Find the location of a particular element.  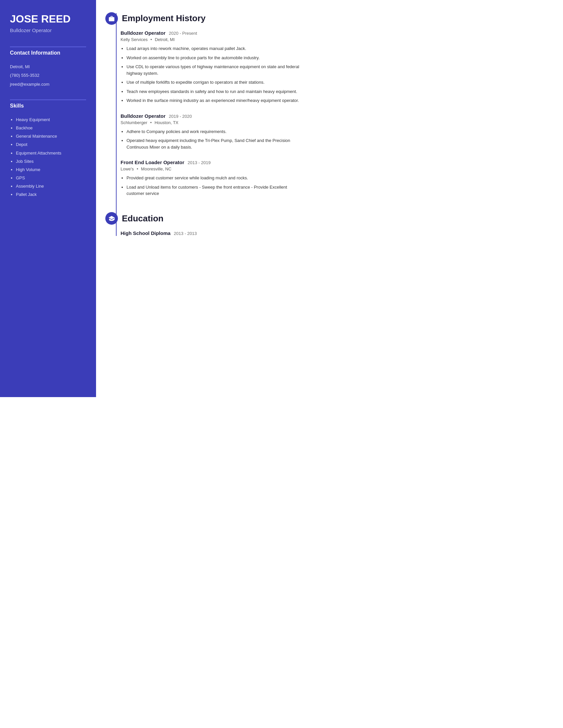

education-title: Education is located at coordinates (143, 219).